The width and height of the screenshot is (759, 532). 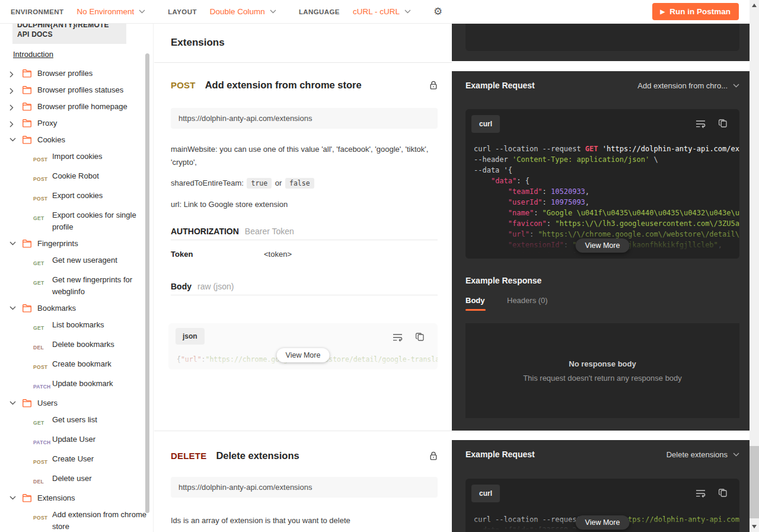 I want to click on sidebar-item-introduction: Introduction, so click(x=33, y=55).